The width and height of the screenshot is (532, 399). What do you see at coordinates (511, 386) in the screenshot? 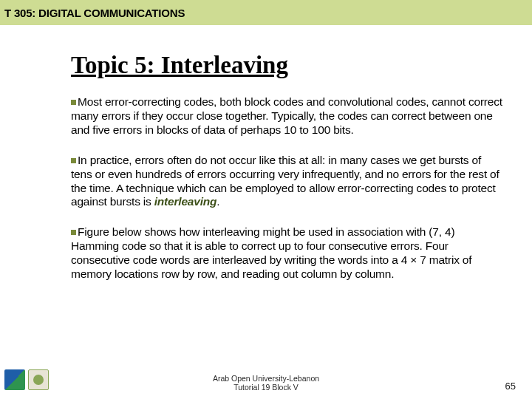
I see `page-number: 65` at bounding box center [511, 386].